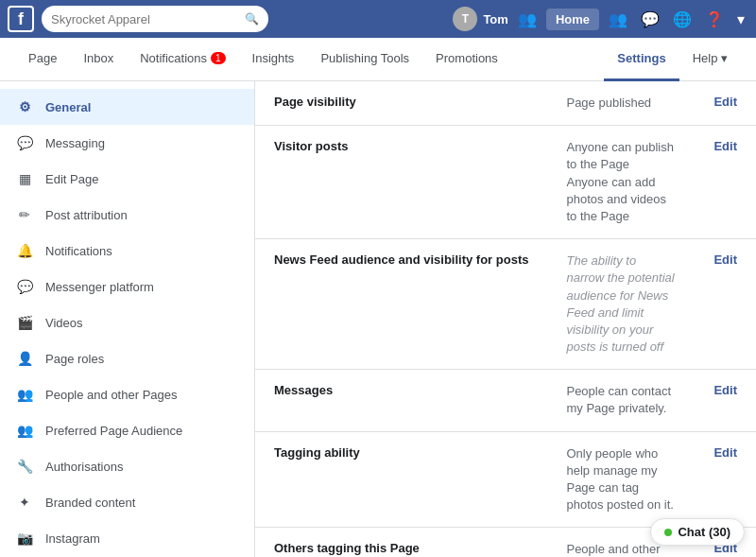 The image size is (756, 557). Describe the element at coordinates (25, 322) in the screenshot. I see `video-icon: 🎬` at that location.